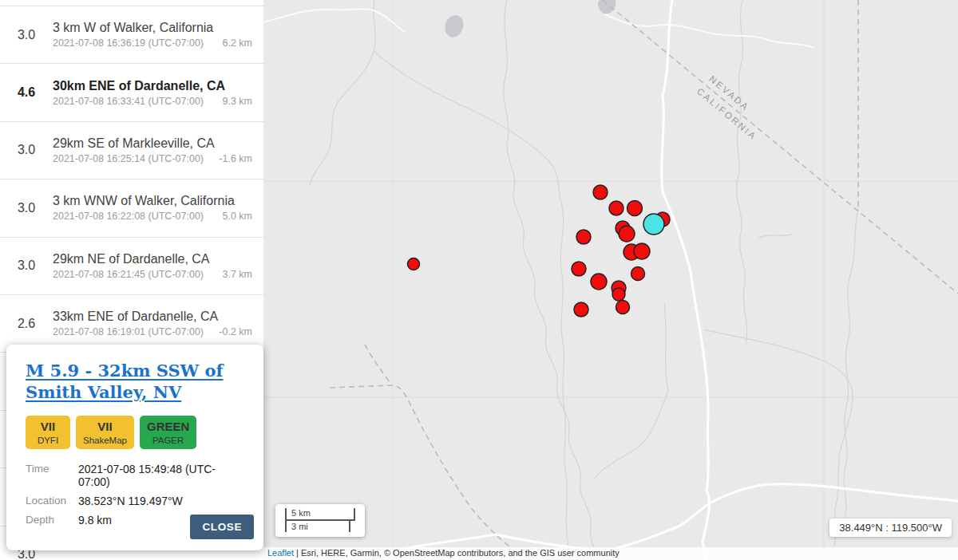  What do you see at coordinates (134, 101) in the screenshot?
I see `event-time: 2021-07-08 16:33:41 (UTC-07:00)` at bounding box center [134, 101].